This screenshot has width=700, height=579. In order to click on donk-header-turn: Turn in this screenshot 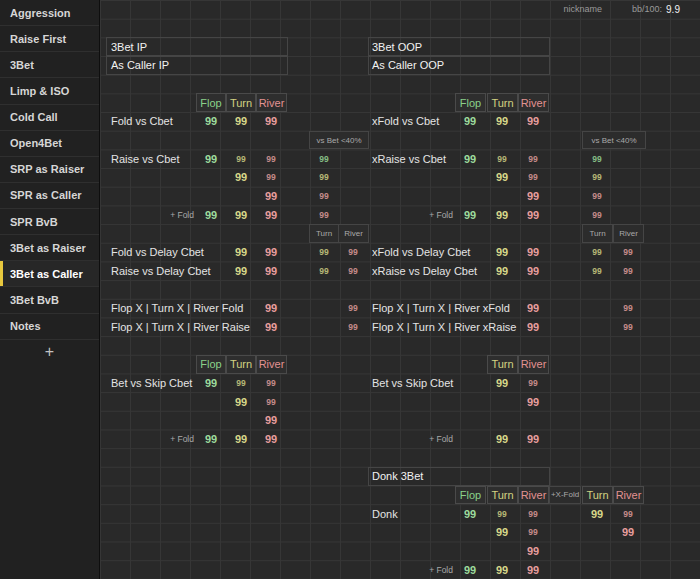, I will do `click(502, 496)`.